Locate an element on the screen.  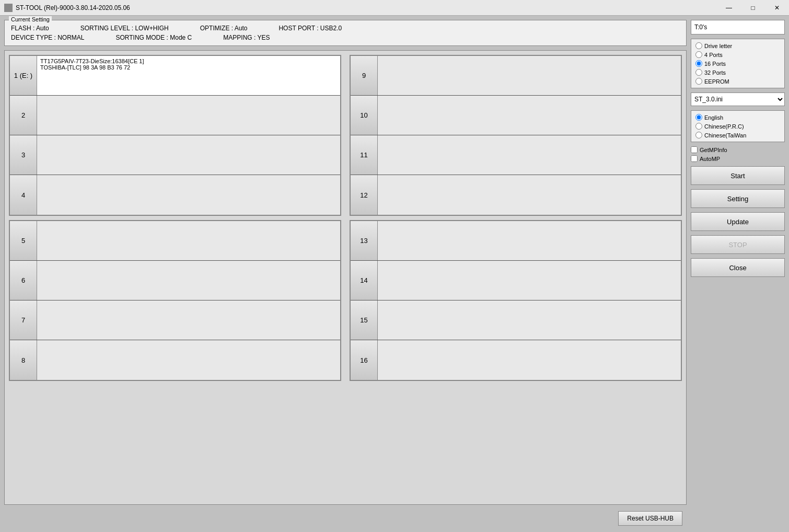
sorting-level-setting: SORTING LEVEL : LOW+HIGH is located at coordinates (124, 28).